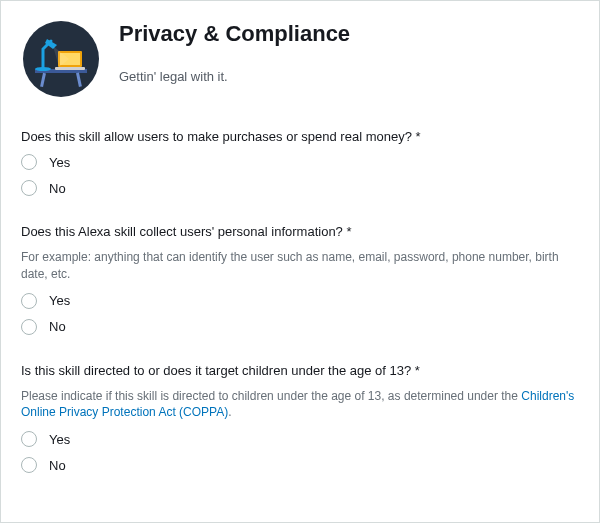  I want to click on page-header: Privacy & Compliance Gettin' legal with …, so click(300, 59).